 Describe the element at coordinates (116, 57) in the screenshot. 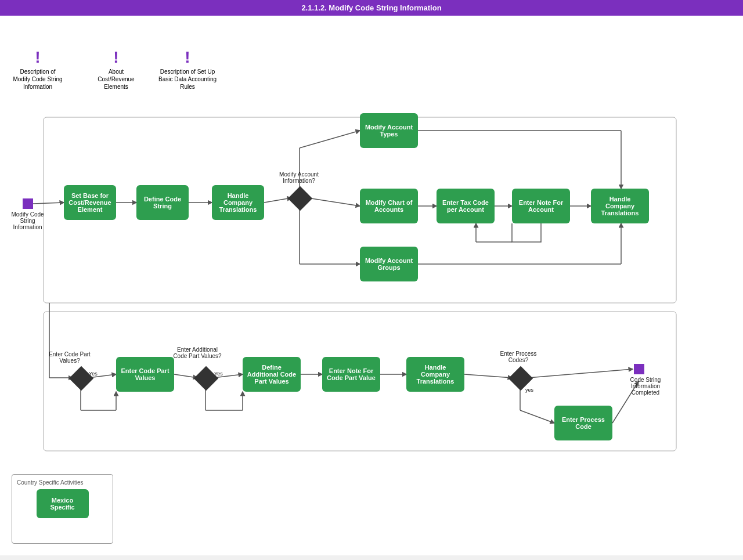

I see `exclamation-icon-2: !` at that location.